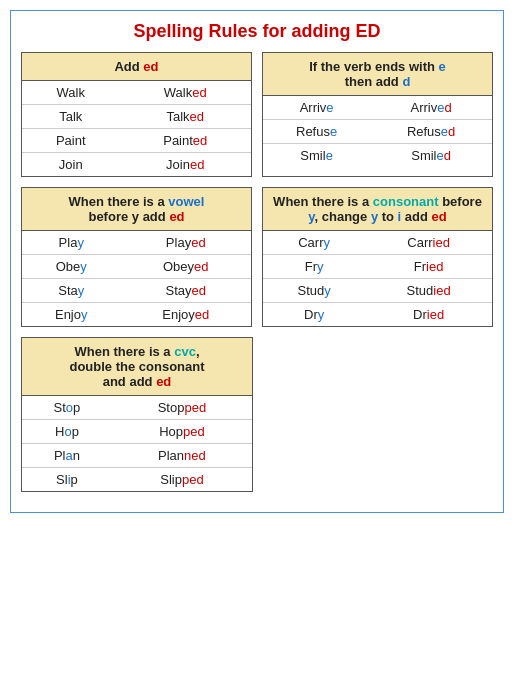 This screenshot has width=514, height=674. I want to click on word-base: Slip, so click(67, 480).